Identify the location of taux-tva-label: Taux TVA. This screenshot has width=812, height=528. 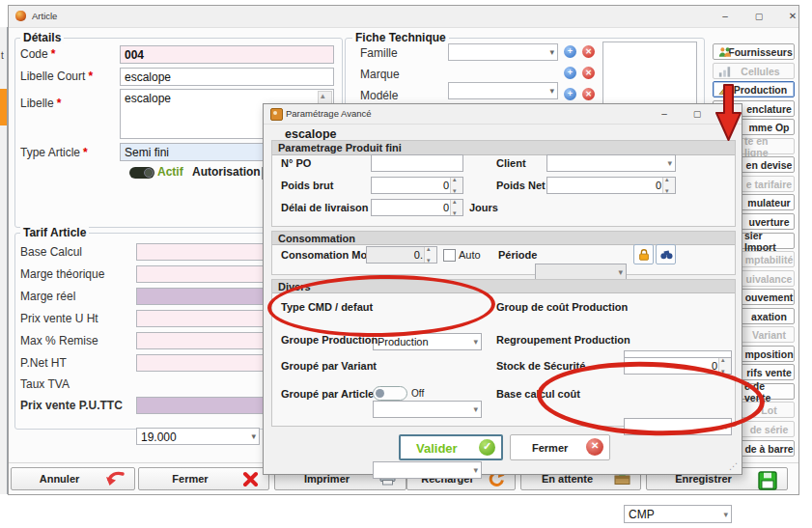
(44, 384).